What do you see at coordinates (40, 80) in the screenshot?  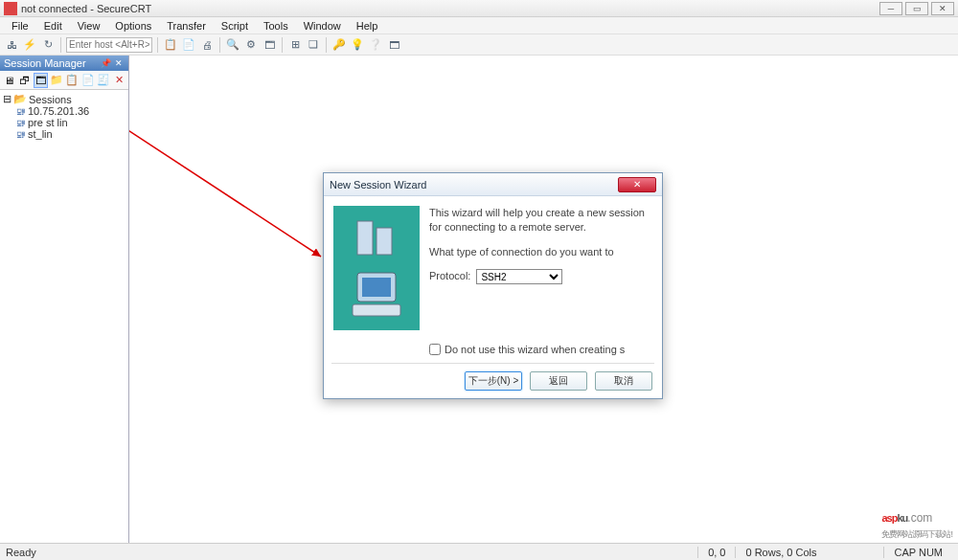 I see `sm-new-session-icon: 🗔` at bounding box center [40, 80].